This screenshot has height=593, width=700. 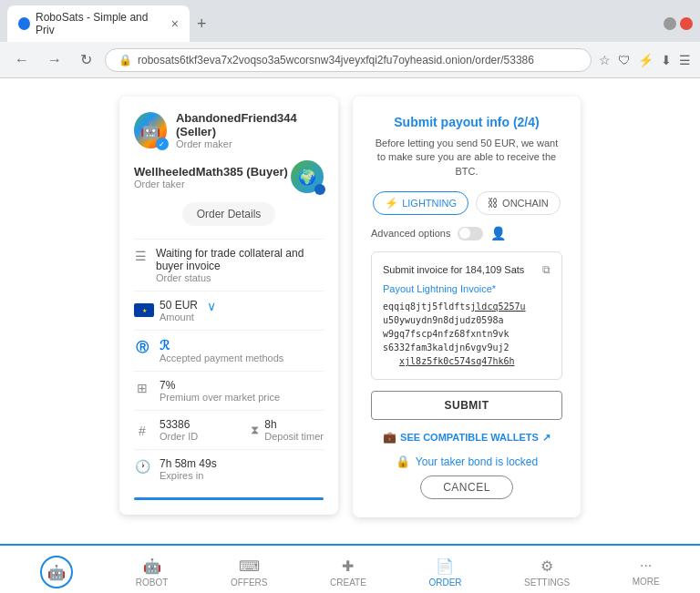 I want to click on url-text: robosats6tkf3eva7x2voqso3a5wcorsnw34jvey…, so click(x=335, y=60).